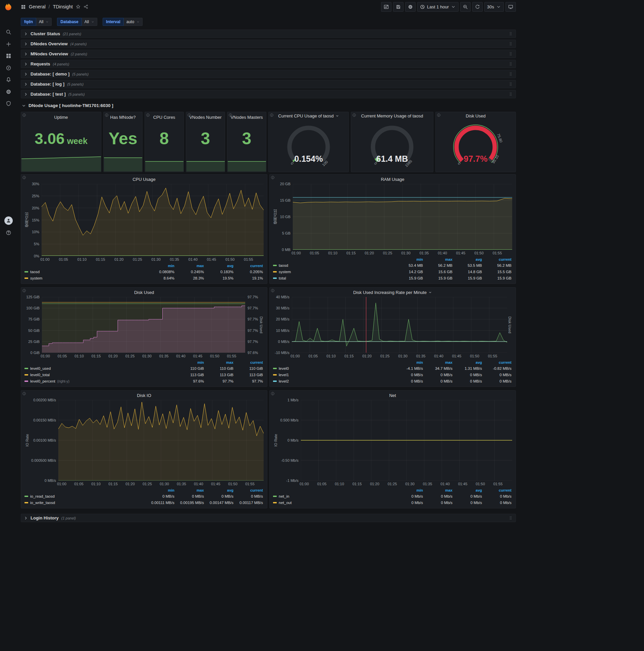  What do you see at coordinates (285, 503) in the screenshot?
I see `legend-series-name: net_out` at bounding box center [285, 503].